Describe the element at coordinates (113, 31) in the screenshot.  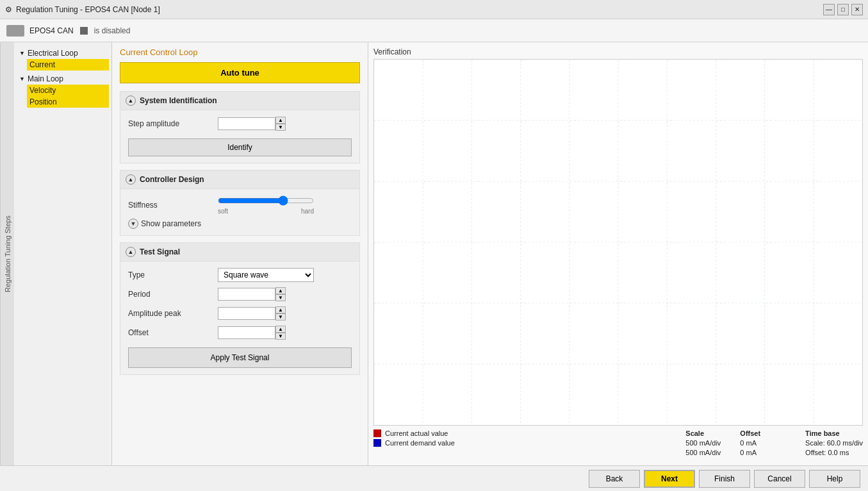
I see `device-status: is disabled` at that location.